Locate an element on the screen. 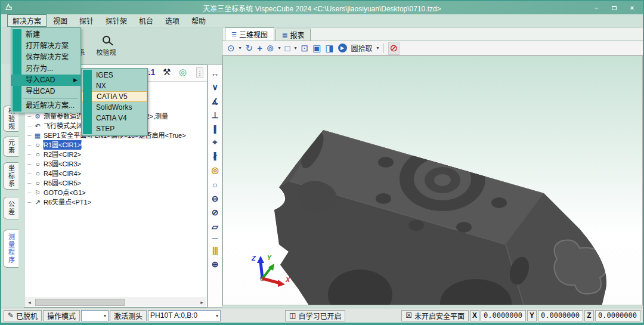 This screenshot has height=325, width=644. scroll-thumb is located at coordinates (80, 302).